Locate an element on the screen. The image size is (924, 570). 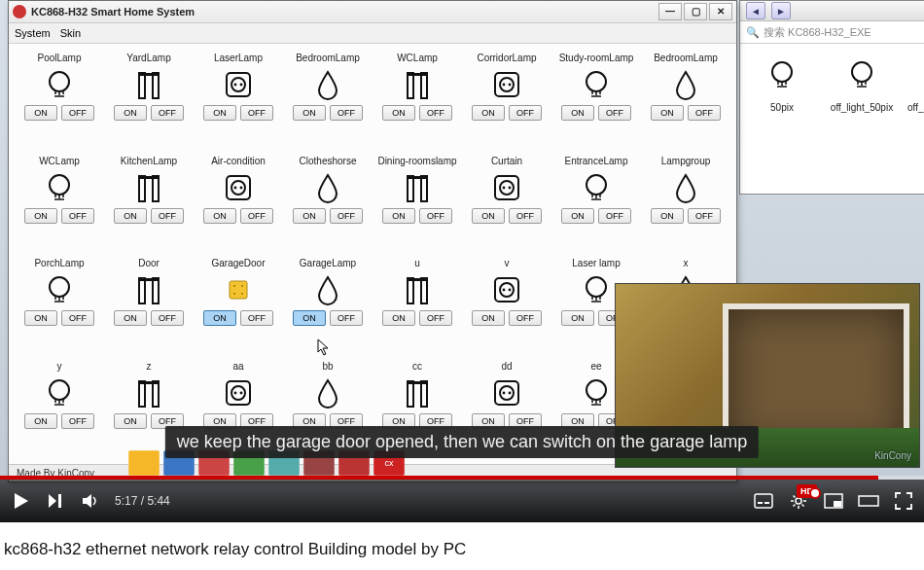
settings-button: HD is located at coordinates (799, 501).